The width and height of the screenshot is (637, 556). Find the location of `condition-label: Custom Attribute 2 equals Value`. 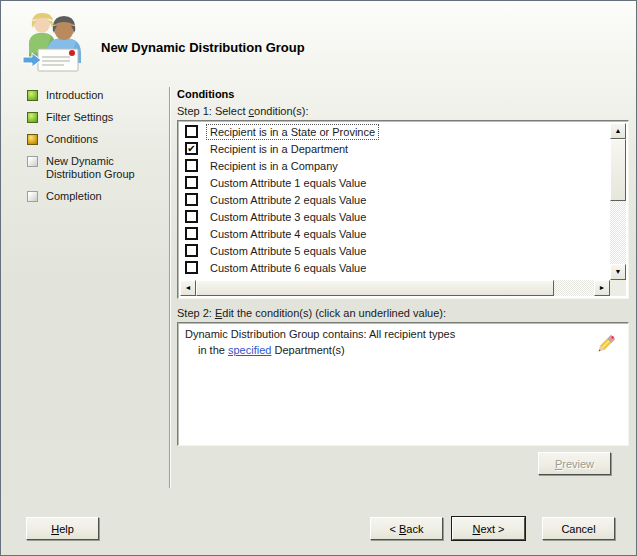

condition-label: Custom Attribute 2 equals Value is located at coordinates (288, 200).